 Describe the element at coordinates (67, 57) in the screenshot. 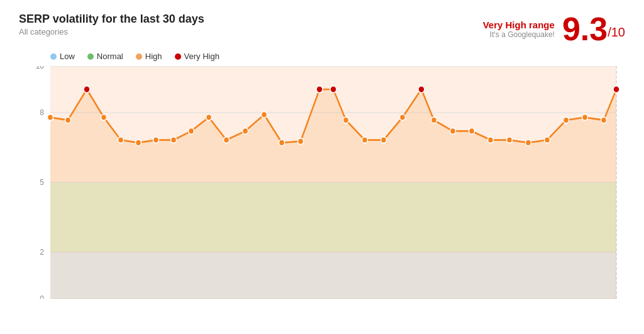

I see `legend-label-low: Low` at that location.